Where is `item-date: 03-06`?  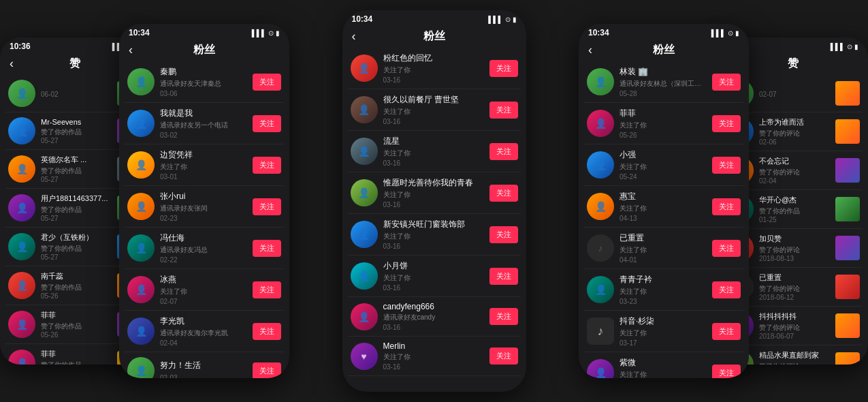
item-date: 03-06 is located at coordinates (204, 94).